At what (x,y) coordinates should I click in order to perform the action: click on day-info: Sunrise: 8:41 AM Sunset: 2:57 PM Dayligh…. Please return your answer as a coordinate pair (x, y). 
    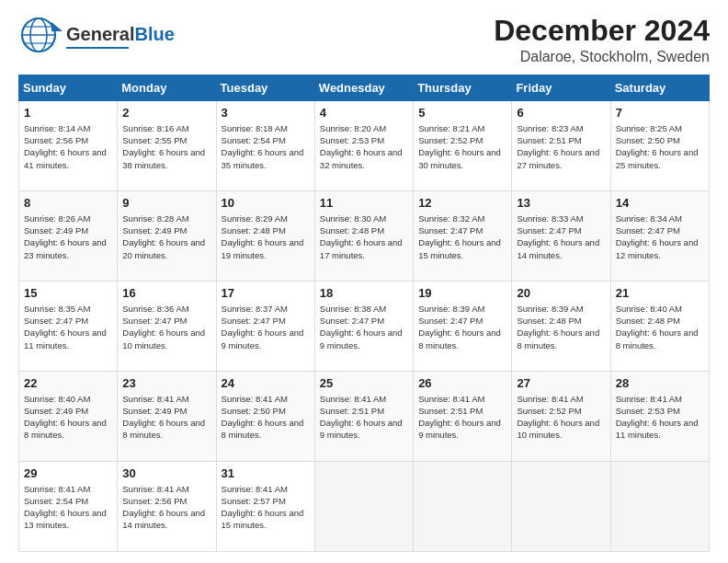
    Looking at the image, I should click on (266, 508).